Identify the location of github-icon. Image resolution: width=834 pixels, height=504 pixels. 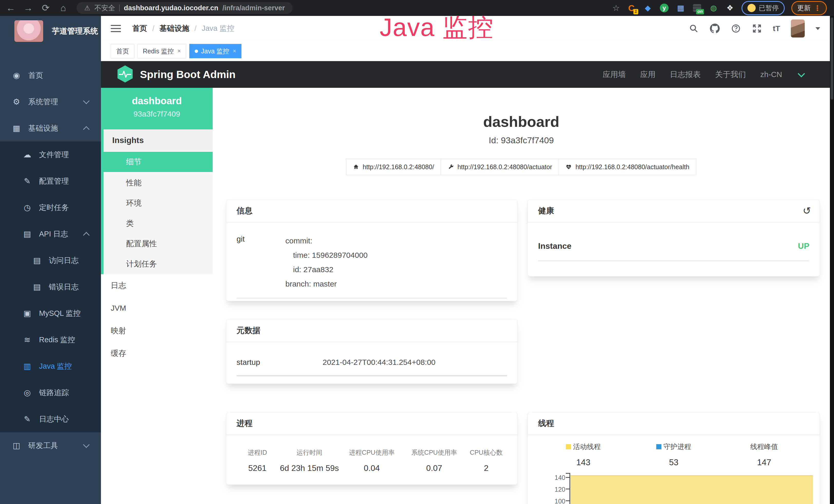
(715, 28).